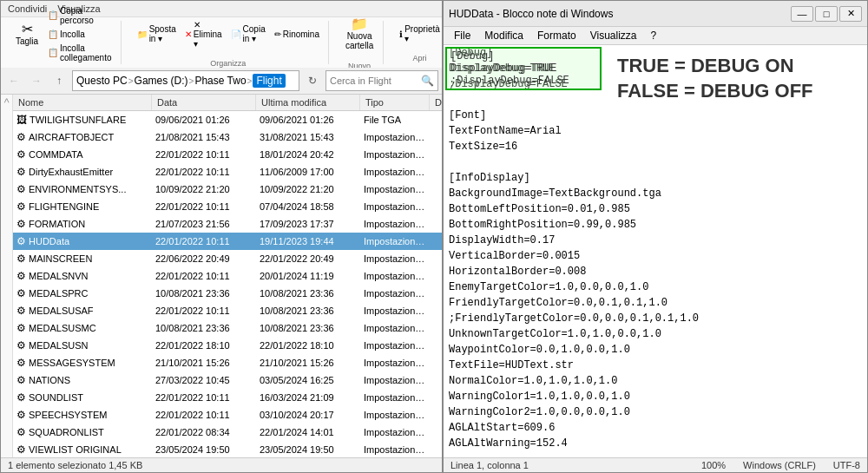 The width and height of the screenshot is (868, 473). What do you see at coordinates (227, 276) in the screenshot?
I see `table-row: ⚙ MEDALSNVN 22/01/2022 10:11 20/01/2024 …` at bounding box center [227, 276].